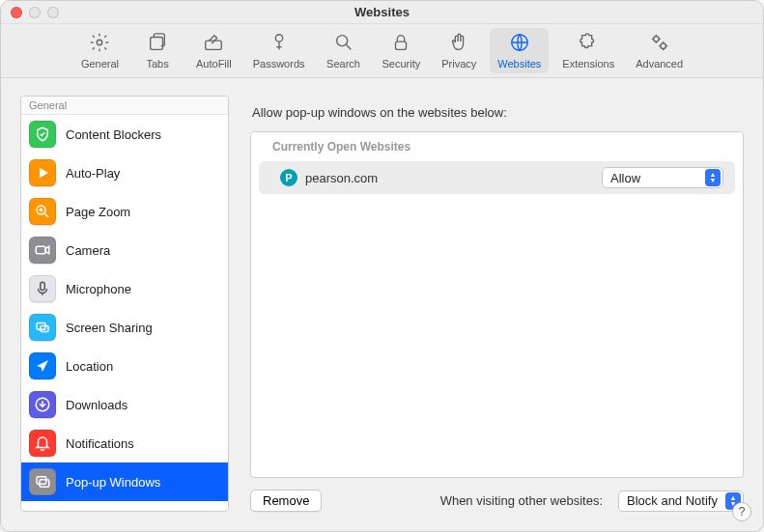  I want to click on sidebar-item-label: Pop-up Windows, so click(113, 483).